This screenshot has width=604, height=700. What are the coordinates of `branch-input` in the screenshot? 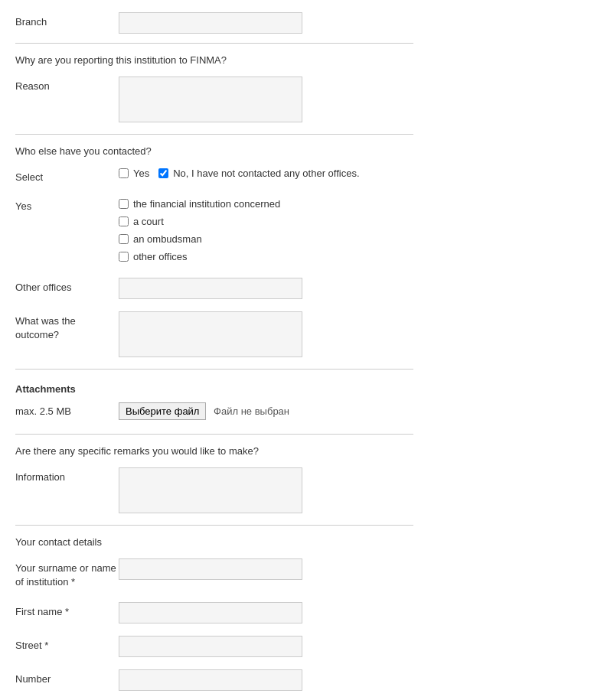 It's located at (211, 23).